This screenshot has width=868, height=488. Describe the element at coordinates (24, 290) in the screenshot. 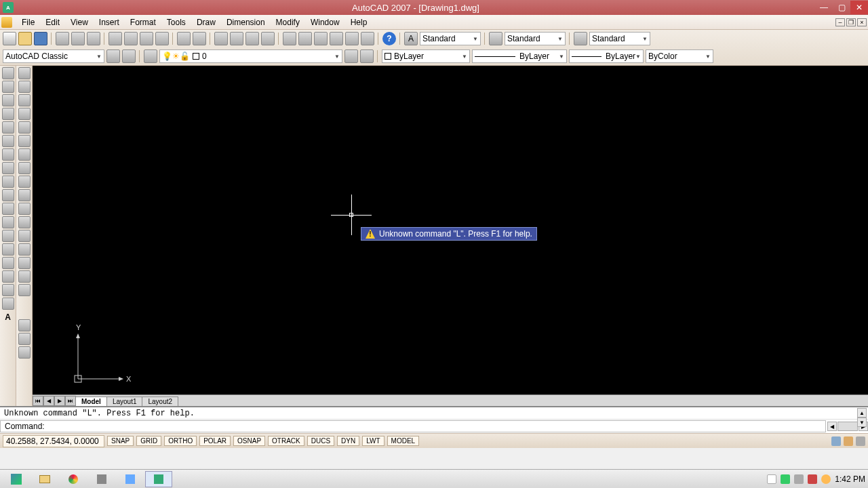

I see `explode-icon` at that location.